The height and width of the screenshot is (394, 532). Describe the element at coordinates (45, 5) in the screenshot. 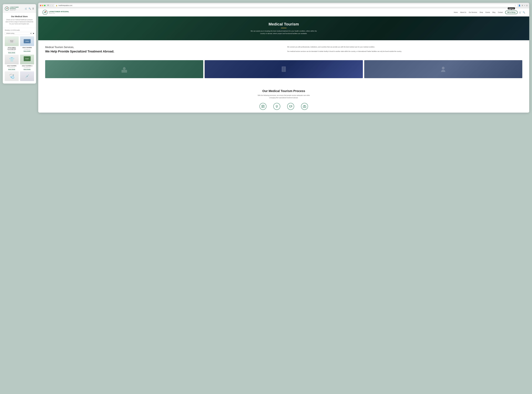

I see `maximize-button` at that location.